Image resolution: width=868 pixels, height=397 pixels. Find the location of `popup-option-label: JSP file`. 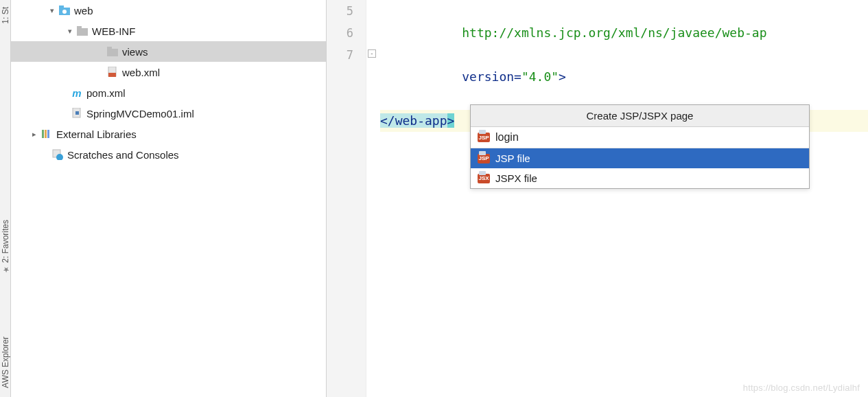

popup-option-label: JSP file is located at coordinates (513, 158).